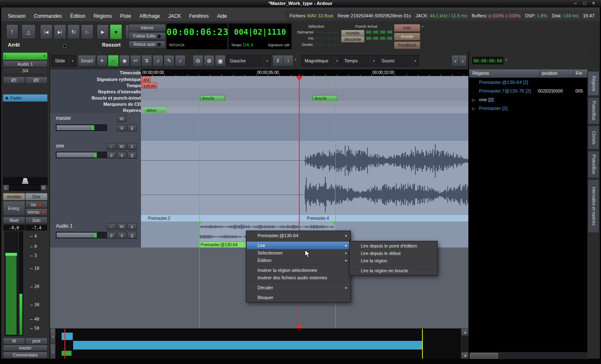 This screenshot has height=364, width=601. Describe the element at coordinates (260, 36) in the screenshot. I see `secondary-clock: 004|02|1110 Tempo 120,0 Signature ryth` at that location.